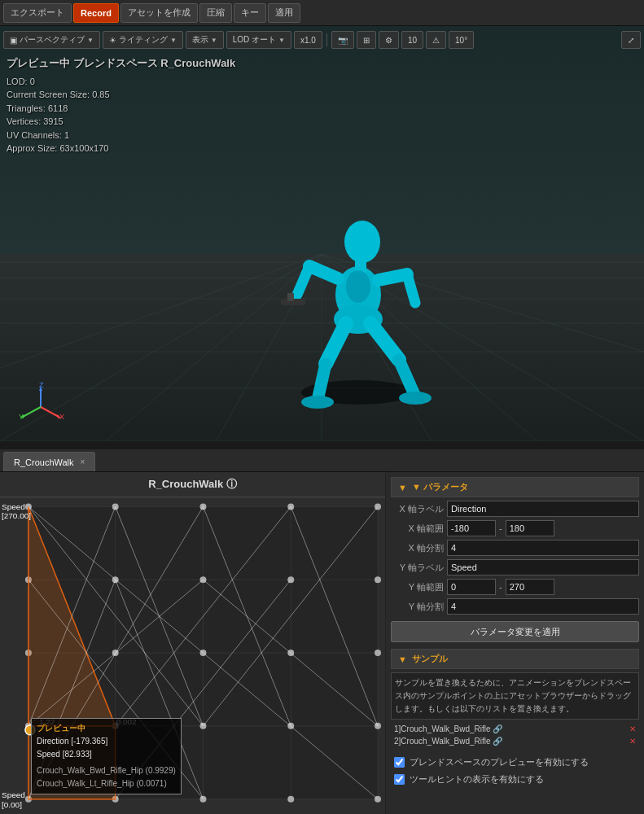  I want to click on samples-section: ▼ サンプル サンプルを置き換えるために、アニメーションをブレンドスペース内のサ…, so click(515, 698).